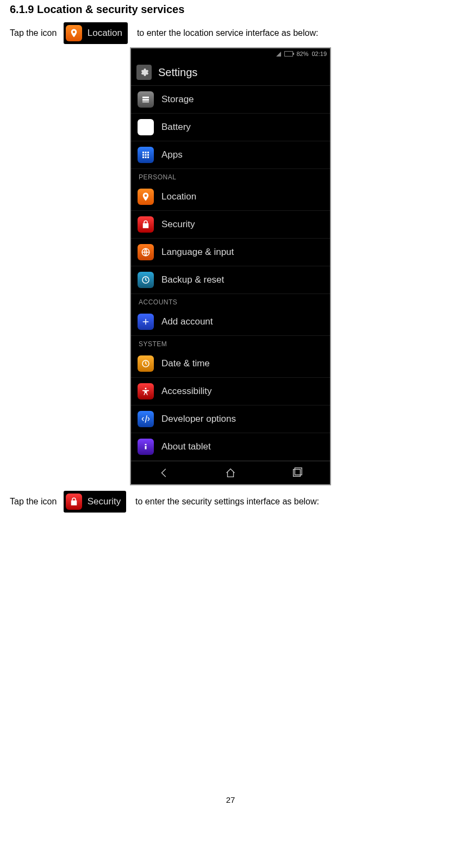  What do you see at coordinates (172, 155) in the screenshot?
I see `settings-item-label: Apps` at bounding box center [172, 155].